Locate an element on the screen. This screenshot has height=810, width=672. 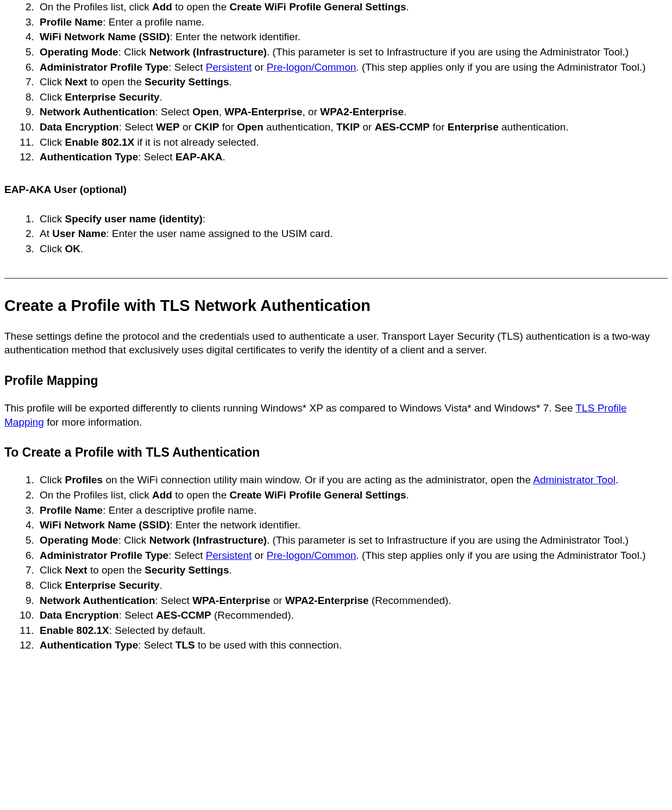
text: : Enter a profile name. is located at coordinates (153, 22).